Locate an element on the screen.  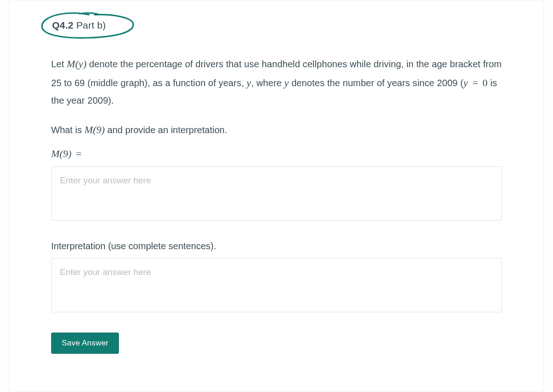
question-heading-wrap: Q4.2 Part b) is located at coordinates (79, 25).